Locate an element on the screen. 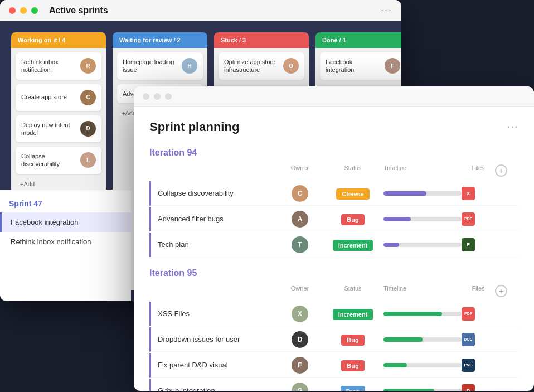  avatar: A is located at coordinates (300, 219).